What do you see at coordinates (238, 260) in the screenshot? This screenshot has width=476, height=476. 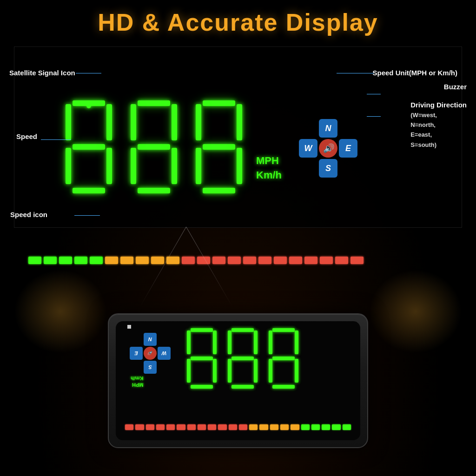 I see `speed-bar` at bounding box center [238, 260].